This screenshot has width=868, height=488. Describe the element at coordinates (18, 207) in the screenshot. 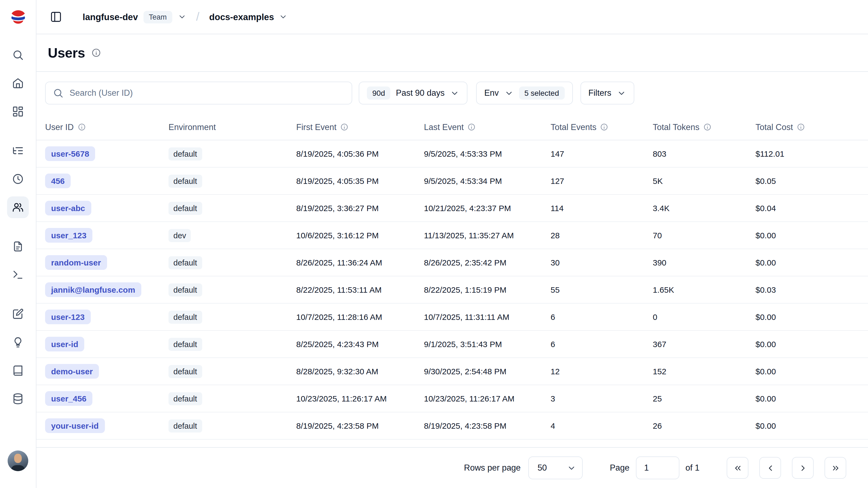

I see `sidebar-item-users` at that location.